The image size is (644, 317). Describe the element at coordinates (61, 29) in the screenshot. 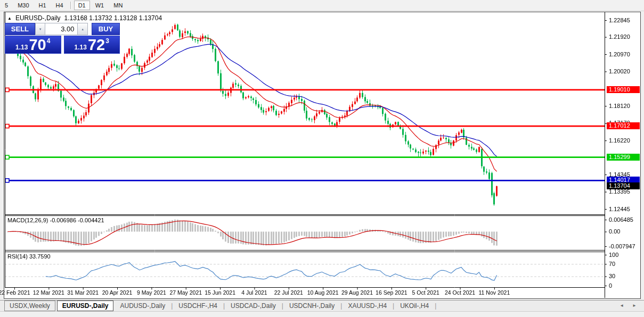

I see `volume-input` at that location.